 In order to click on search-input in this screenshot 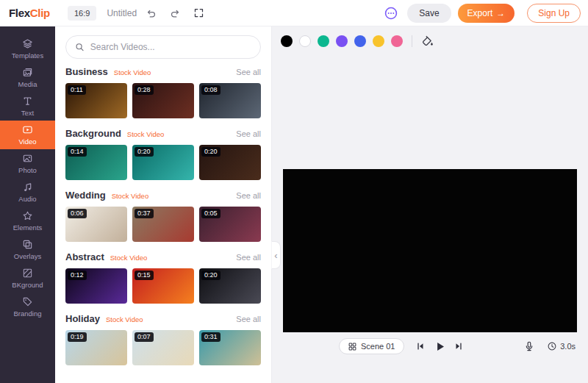, I will do `click(171, 47)`.